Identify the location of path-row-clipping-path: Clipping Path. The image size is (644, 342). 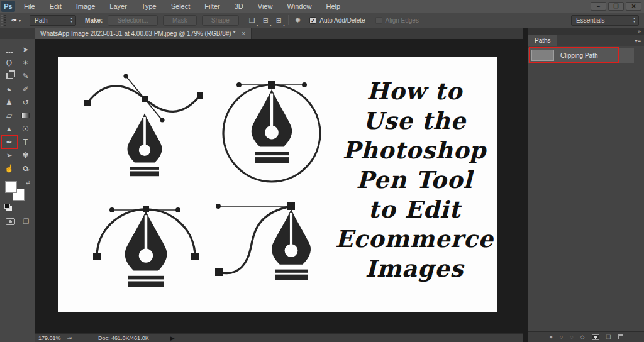
(581, 55).